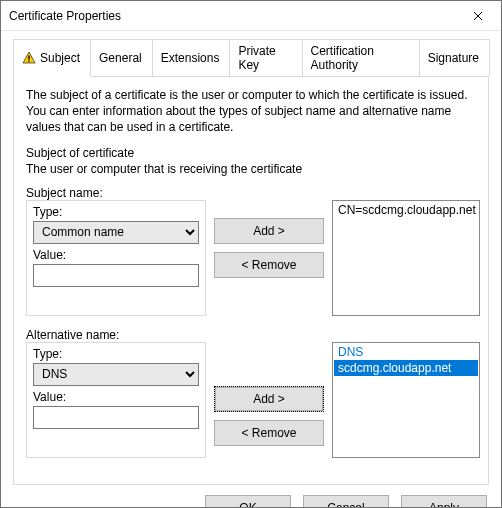  I want to click on section-heading: Subject of certificate, so click(251, 153).